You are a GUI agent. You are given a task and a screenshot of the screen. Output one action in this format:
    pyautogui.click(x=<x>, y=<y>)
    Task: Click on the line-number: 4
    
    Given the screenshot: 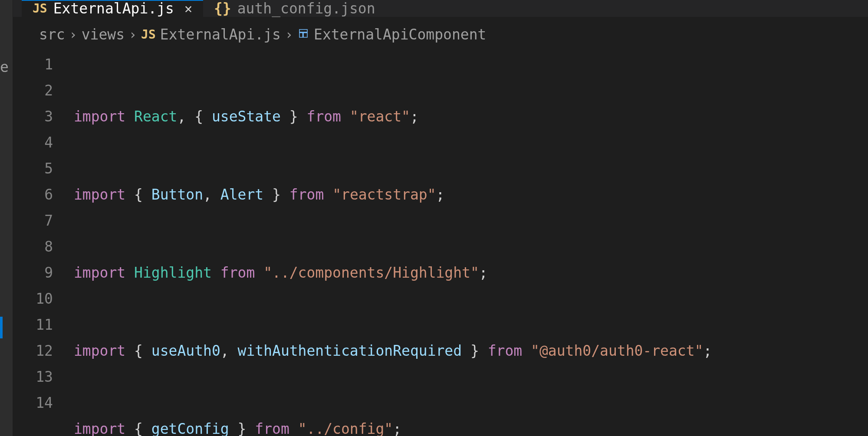 What is the action you would take?
    pyautogui.click(x=33, y=143)
    